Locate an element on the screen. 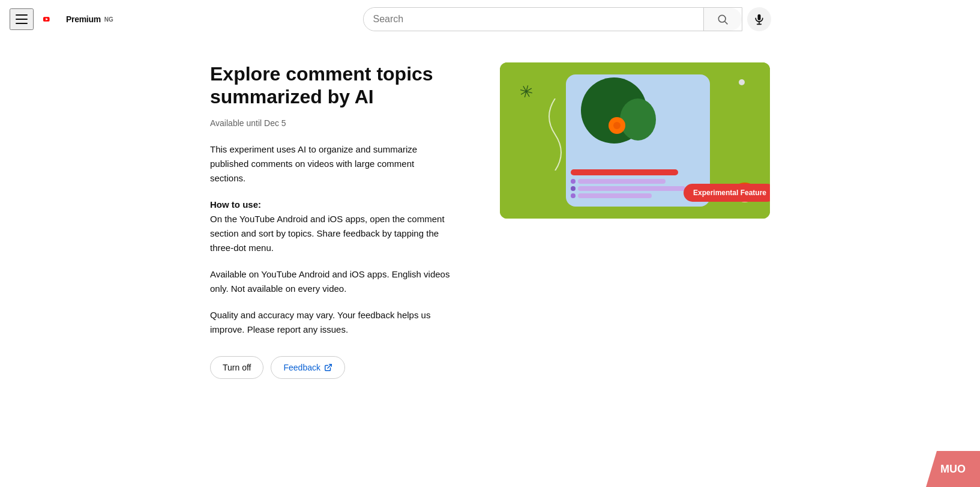  comment-bar-red is located at coordinates (624, 172).